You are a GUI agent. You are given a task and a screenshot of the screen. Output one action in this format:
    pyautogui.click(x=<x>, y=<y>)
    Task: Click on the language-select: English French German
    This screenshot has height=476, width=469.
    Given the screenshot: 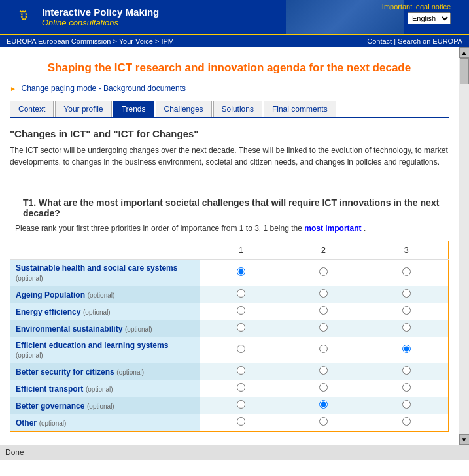 What is the action you would take?
    pyautogui.click(x=429, y=18)
    